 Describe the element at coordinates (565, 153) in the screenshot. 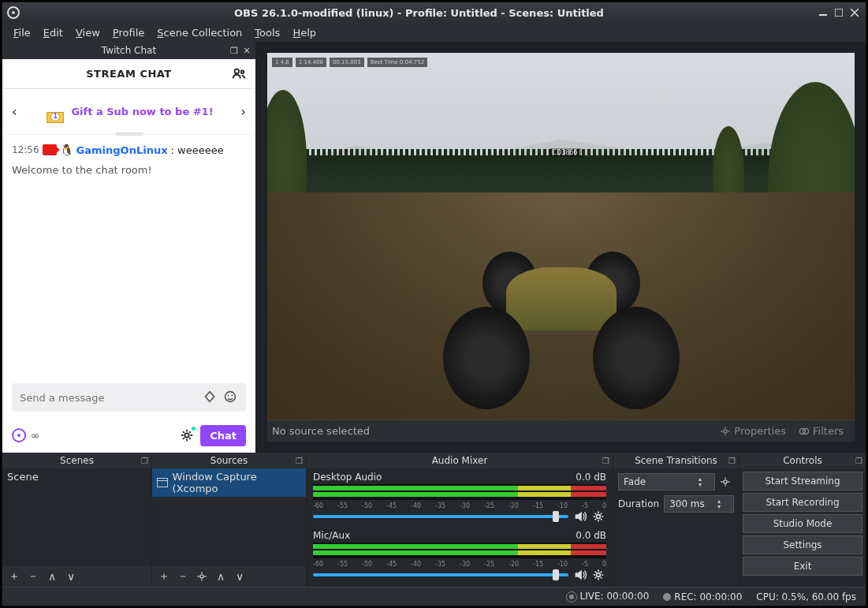

I see `player-nametag: CD3866` at that location.